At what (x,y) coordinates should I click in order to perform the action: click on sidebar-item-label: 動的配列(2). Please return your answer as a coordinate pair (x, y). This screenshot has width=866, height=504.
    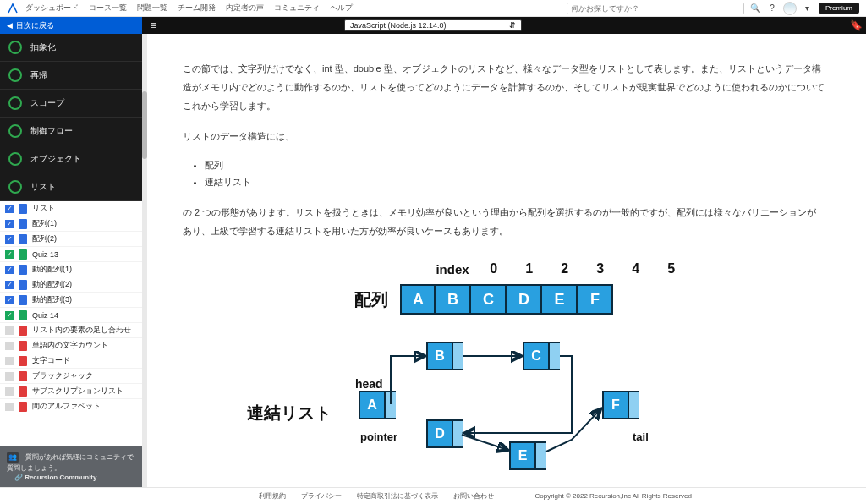
    Looking at the image, I should click on (52, 284).